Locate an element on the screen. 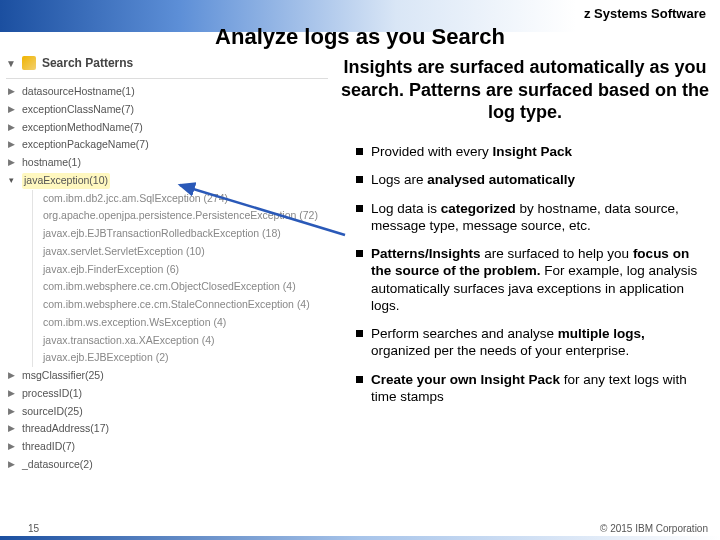 This screenshot has height=540, width=720. patterns-icon is located at coordinates (29, 63).